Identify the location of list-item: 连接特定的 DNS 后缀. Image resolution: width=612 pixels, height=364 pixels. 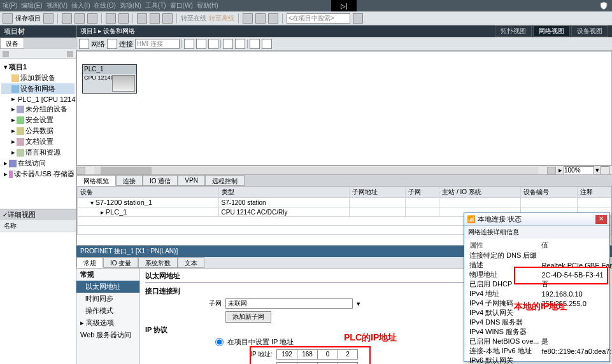
(540, 256).